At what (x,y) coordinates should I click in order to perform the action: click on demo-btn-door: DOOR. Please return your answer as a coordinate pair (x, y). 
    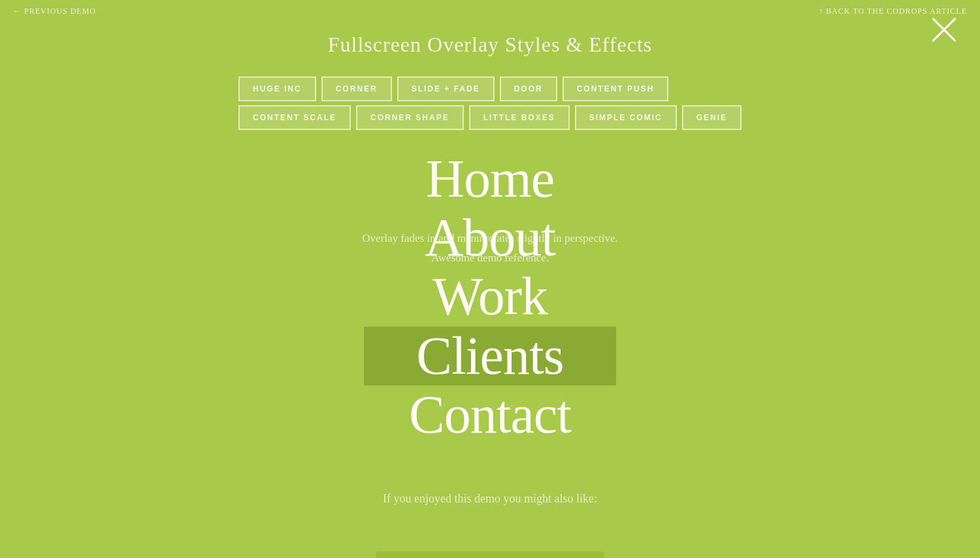
    Looking at the image, I should click on (529, 89).